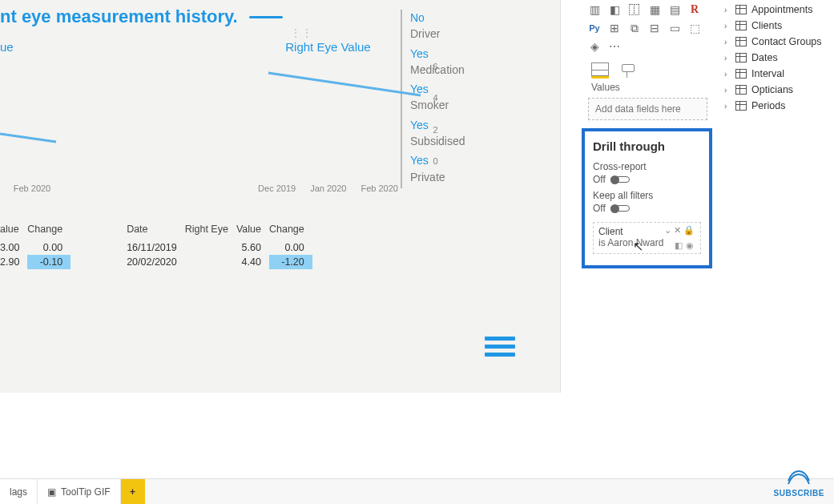  Describe the element at coordinates (32, 115) in the screenshot. I see `left-eye-chart: ue Feb 2020` at that location.